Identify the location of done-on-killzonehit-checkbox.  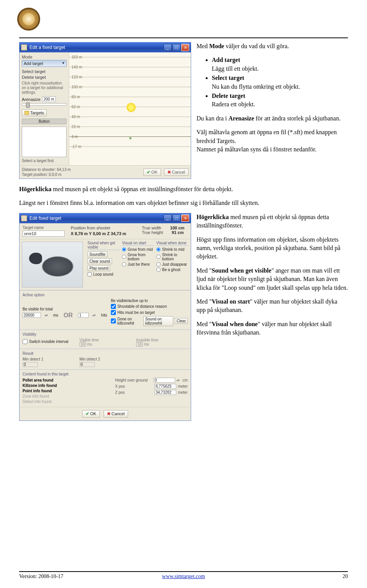
(113, 321).